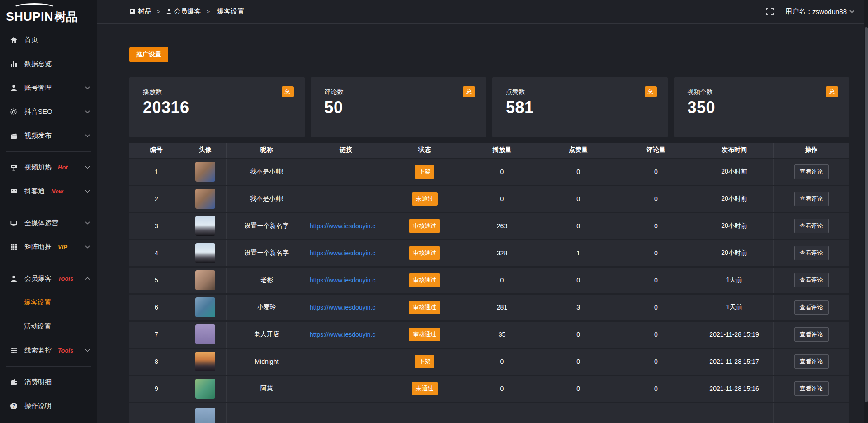  I want to click on cell-nickname: Midnight, so click(267, 362).